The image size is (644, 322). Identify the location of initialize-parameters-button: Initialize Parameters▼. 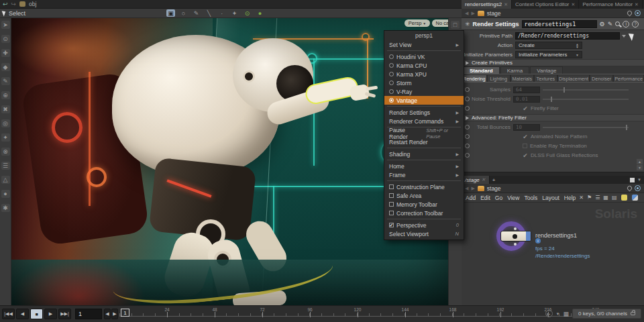
(549, 55).